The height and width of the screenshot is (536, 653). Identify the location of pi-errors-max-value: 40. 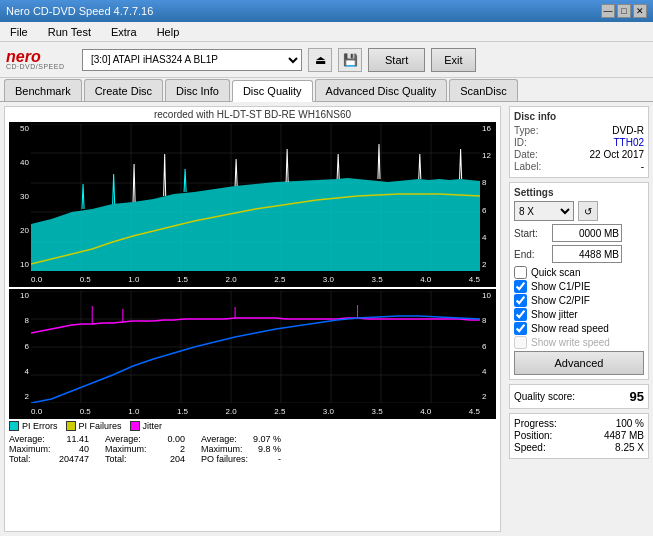
(84, 449).